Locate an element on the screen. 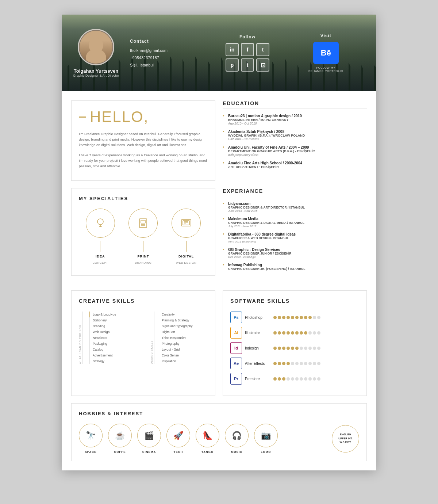 The width and height of the screenshot is (438, 504). hello-heading: HELLO, is located at coordinates (119, 117).